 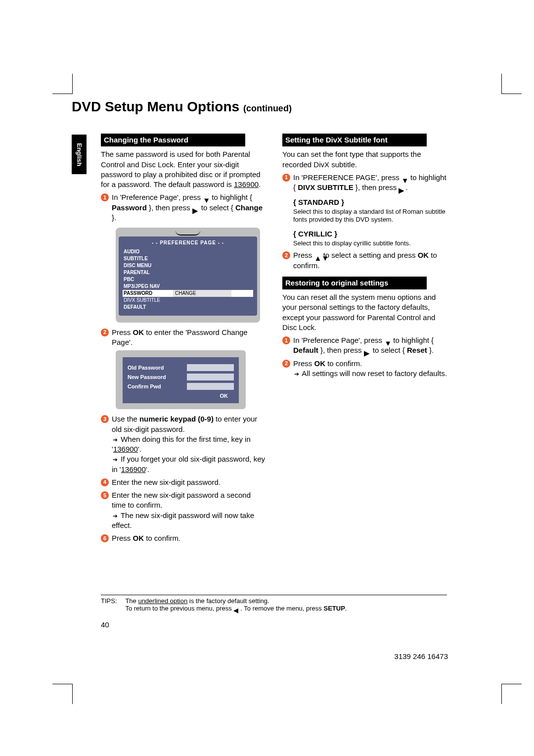 I want to click on option-standard: { STANDARD } Select this to display a st…, so click(x=370, y=211).